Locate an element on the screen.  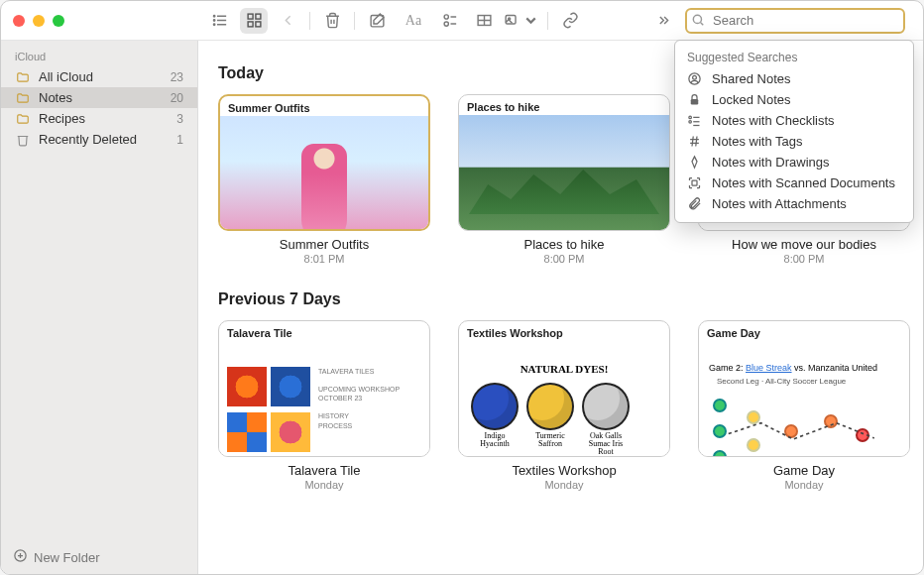
sidebar-item-label: Notes is located at coordinates (101, 97).